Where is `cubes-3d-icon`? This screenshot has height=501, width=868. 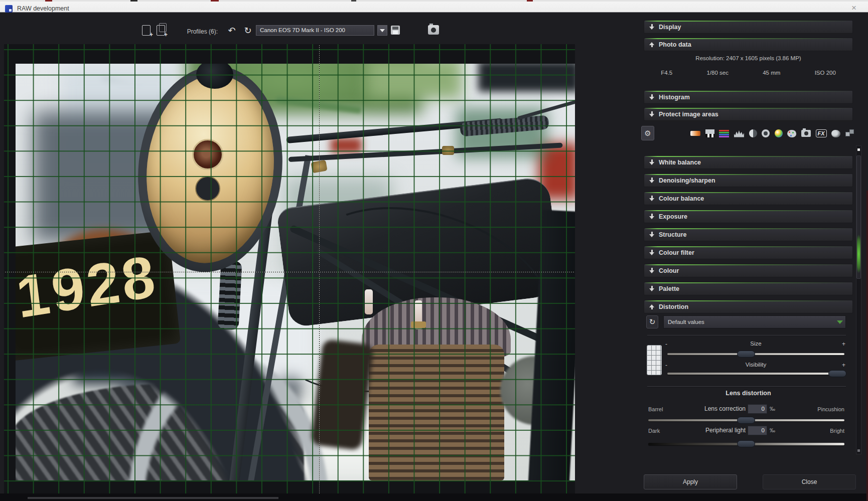 cubes-3d-icon is located at coordinates (850, 133).